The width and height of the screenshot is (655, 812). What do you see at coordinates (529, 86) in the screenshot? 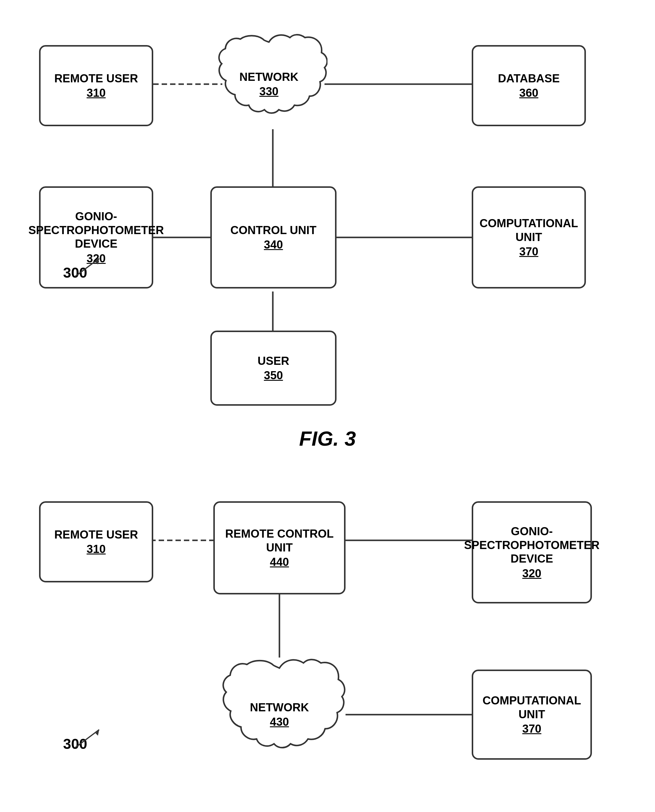
I see `database-box-fig3: DATABASE 360` at bounding box center [529, 86].